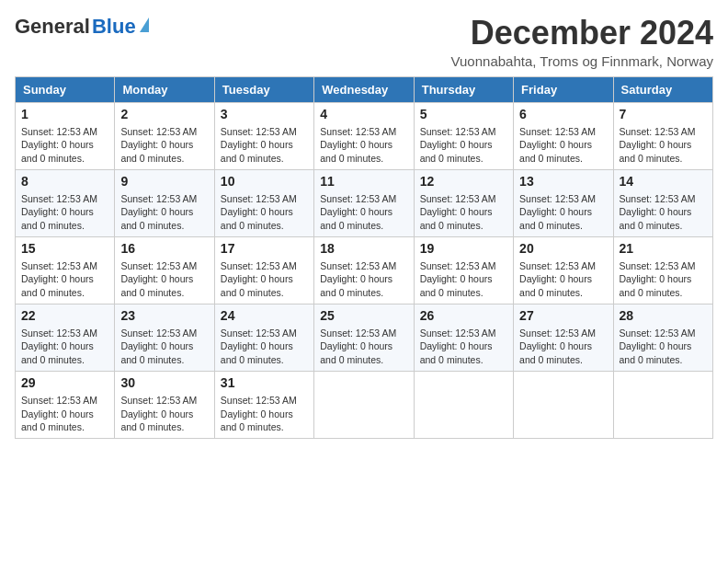 Image resolution: width=728 pixels, height=563 pixels. What do you see at coordinates (165, 405) in the screenshot?
I see `calendar-day-cell: 30Sunset: 12:53 AM Daylight: 0 hours and…` at bounding box center [165, 405].